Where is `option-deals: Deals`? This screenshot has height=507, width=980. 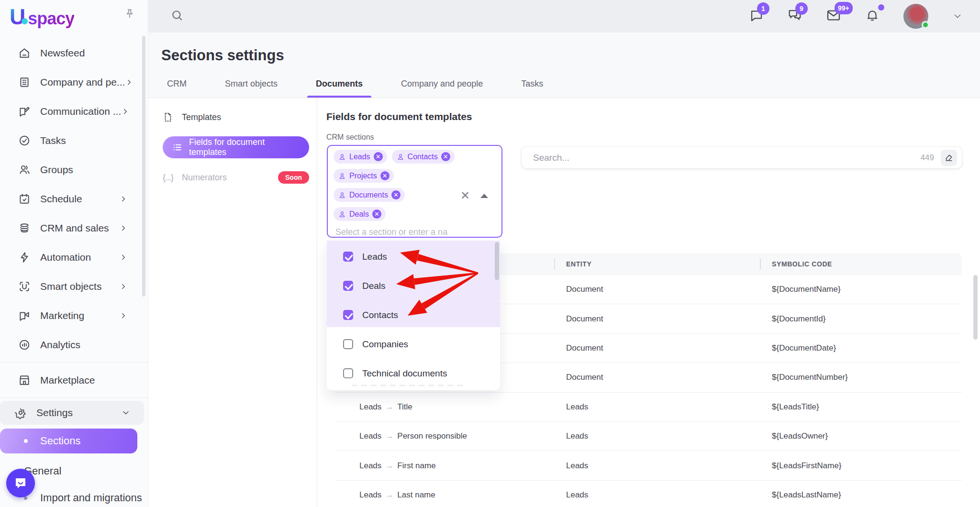
option-deals: Deals is located at coordinates (413, 286).